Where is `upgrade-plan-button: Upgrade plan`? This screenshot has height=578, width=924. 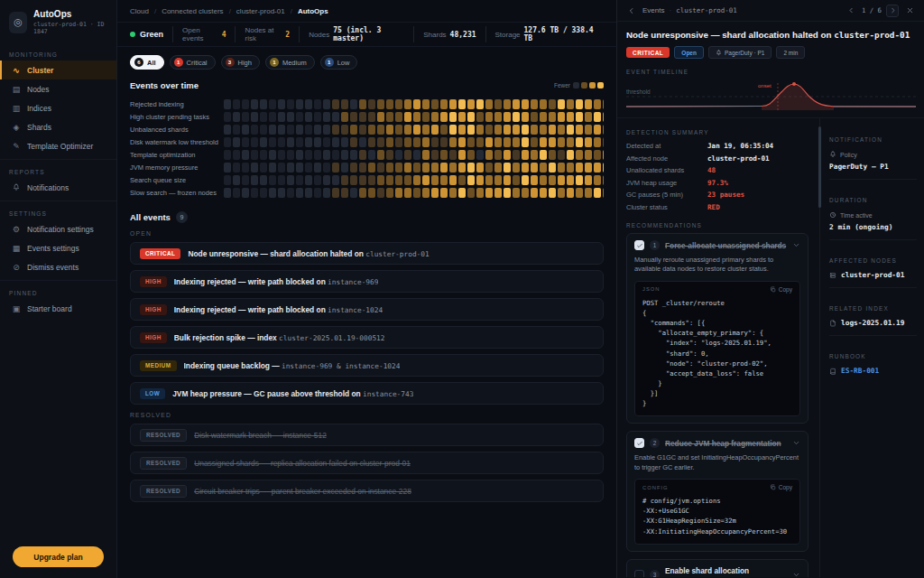 upgrade-plan-button: Upgrade plan is located at coordinates (58, 556).